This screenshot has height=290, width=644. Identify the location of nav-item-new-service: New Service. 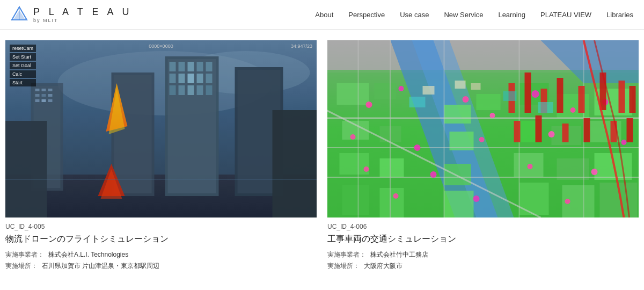
(464, 15).